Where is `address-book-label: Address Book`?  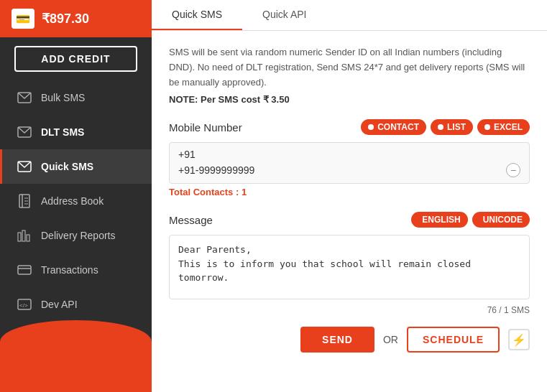 address-book-label: Address Book is located at coordinates (72, 201).